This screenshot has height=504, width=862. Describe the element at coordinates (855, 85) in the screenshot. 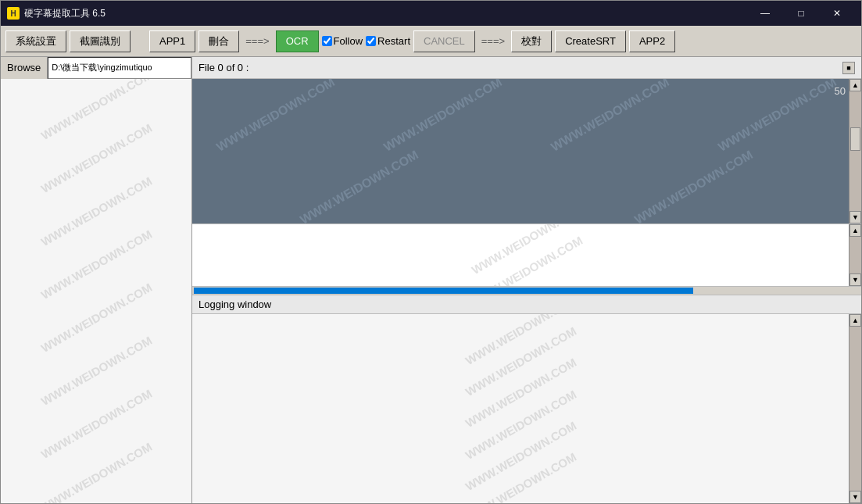

I see `scroll-up-button: ▲` at that location.